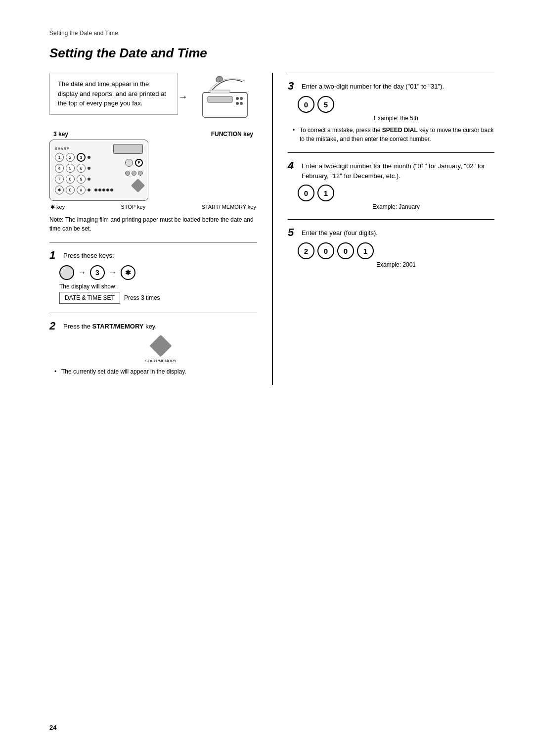 The width and height of the screenshot is (534, 756). I want to click on step-2-bullet: • The currently set date will appear in …, so click(153, 372).